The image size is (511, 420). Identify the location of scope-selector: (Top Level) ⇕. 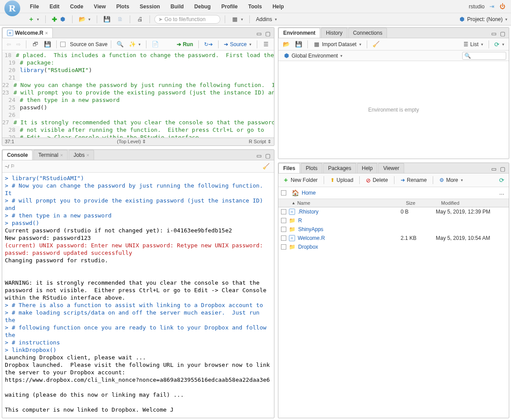
(131, 141).